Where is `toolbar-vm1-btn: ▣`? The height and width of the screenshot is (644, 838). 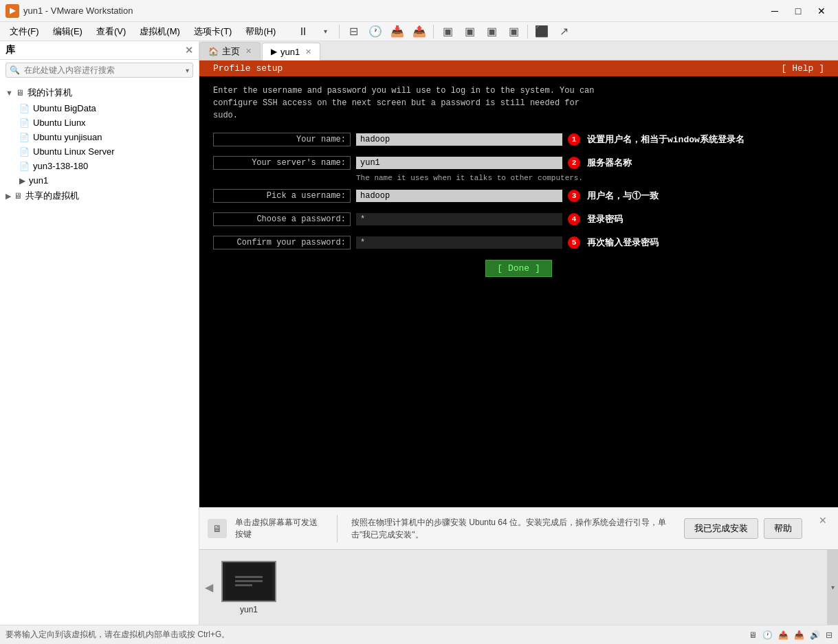 toolbar-vm1-btn: ▣ is located at coordinates (448, 32).